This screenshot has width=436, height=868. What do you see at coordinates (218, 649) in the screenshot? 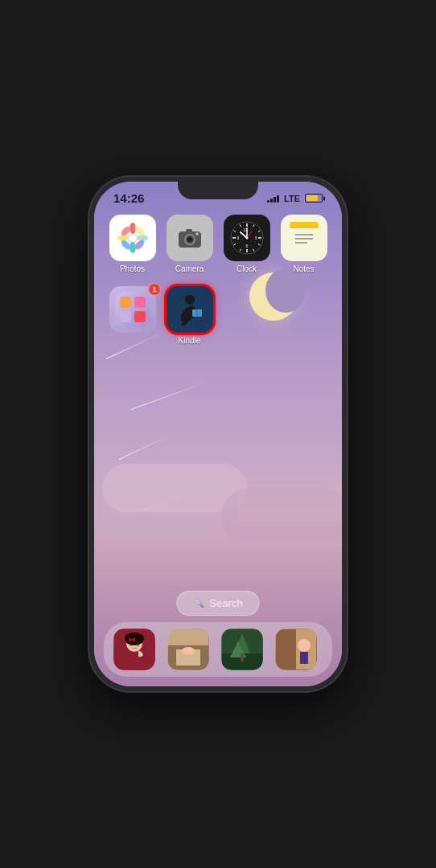
I see `dock` at bounding box center [218, 649].